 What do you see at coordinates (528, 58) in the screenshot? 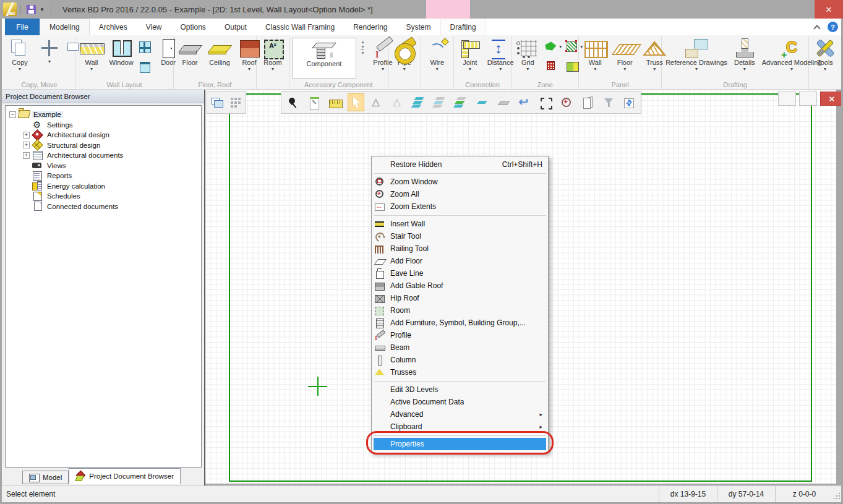
I see `grid-button: Grid▾` at bounding box center [528, 58].